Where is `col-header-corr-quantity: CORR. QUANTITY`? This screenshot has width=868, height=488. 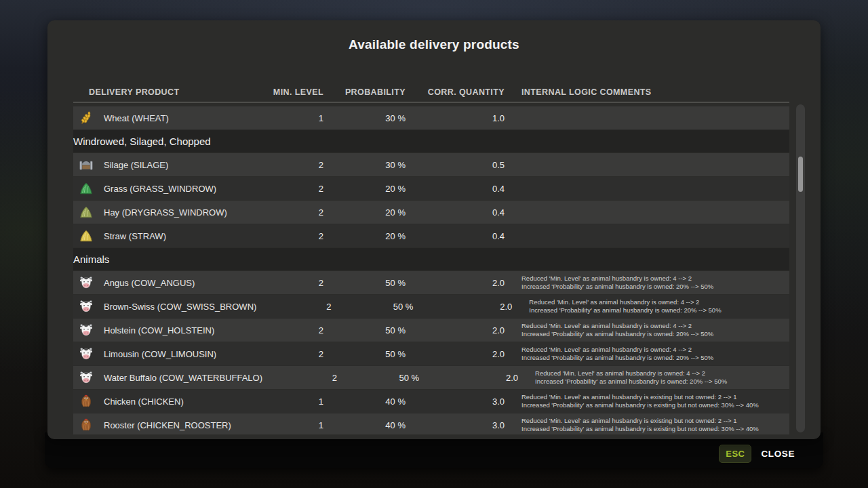
col-header-corr-quantity: CORR. QUANTITY is located at coordinates (460, 92).